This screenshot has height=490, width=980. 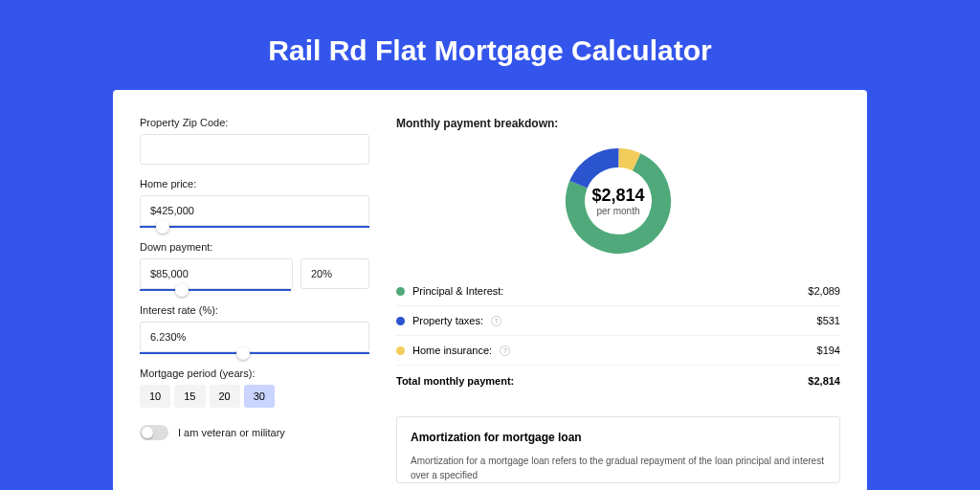 I want to click on period-tab-10: 10, so click(x=155, y=396).